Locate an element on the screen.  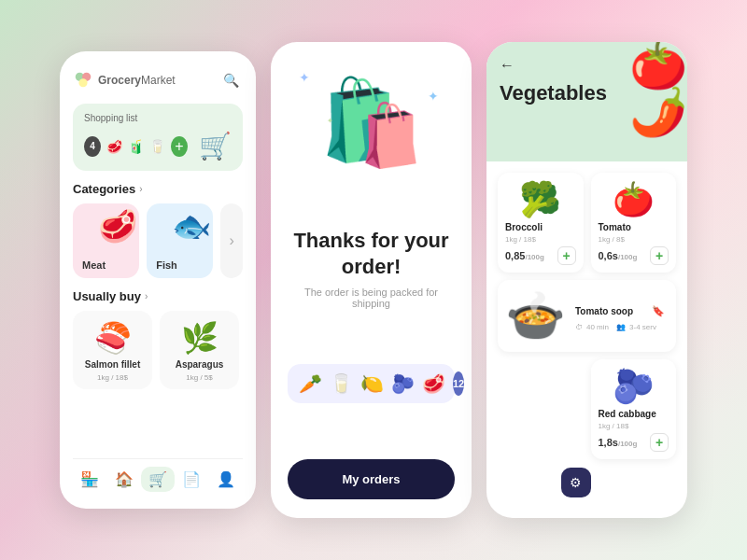
soup-icon: 🍲 is located at coordinates (536, 315).